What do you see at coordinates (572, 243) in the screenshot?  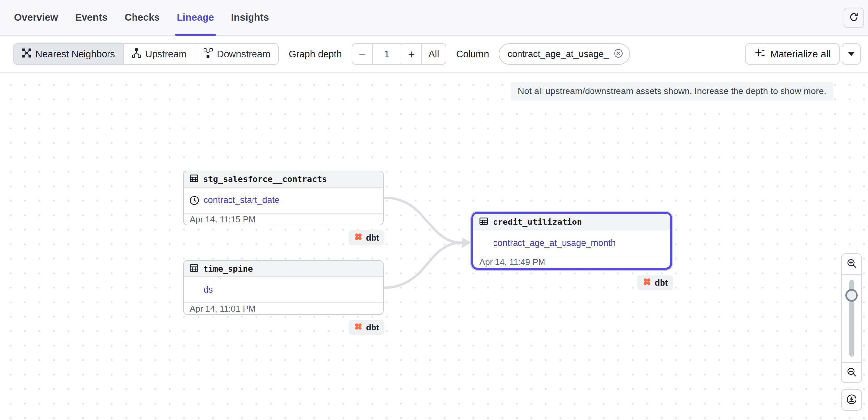 I see `asset-node-column-row: contract_age_at_usage_month` at bounding box center [572, 243].